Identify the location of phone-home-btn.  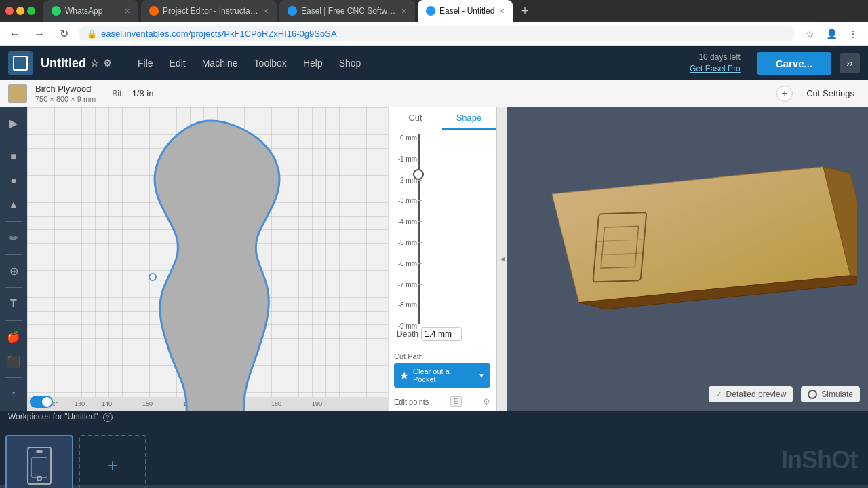
(39, 478).